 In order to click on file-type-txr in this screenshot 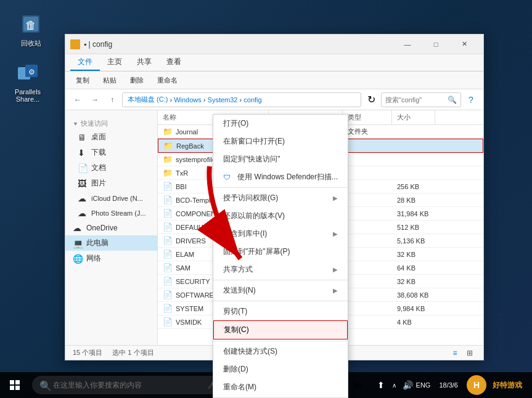, I will do `click(367, 173)`.